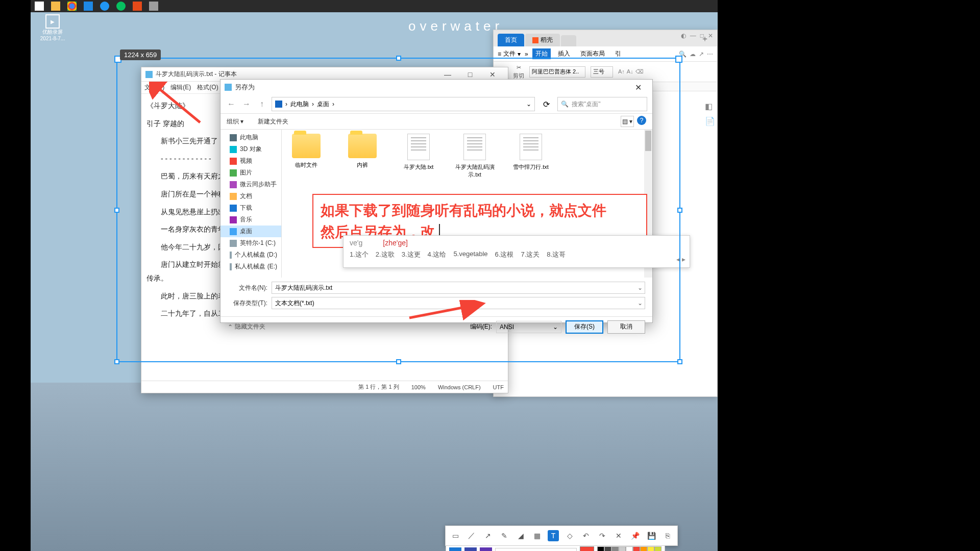 The image size is (980, 551). Describe the element at coordinates (251, 149) in the screenshot. I see `tree-item: 3D 对象` at that location.